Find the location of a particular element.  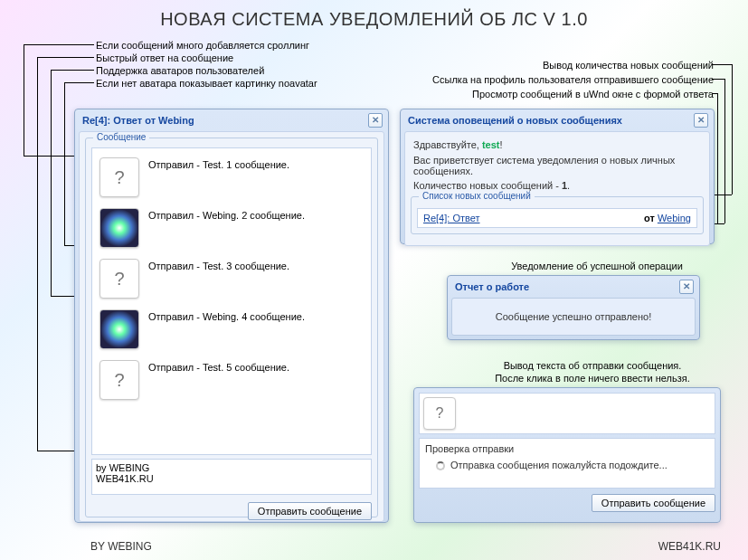

greeting: Здравствуйте, test! is located at coordinates (557, 145).